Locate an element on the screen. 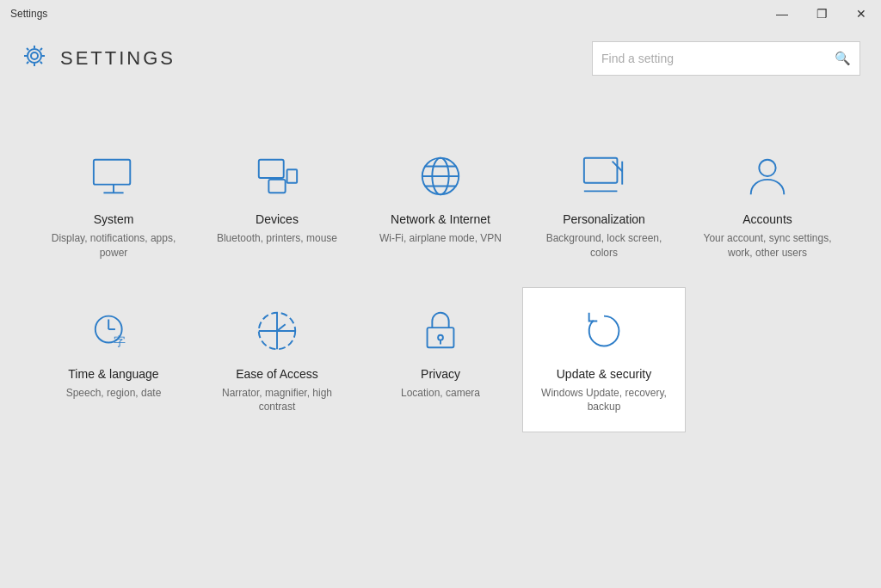  title-bar-label: Settings is located at coordinates (29, 14).